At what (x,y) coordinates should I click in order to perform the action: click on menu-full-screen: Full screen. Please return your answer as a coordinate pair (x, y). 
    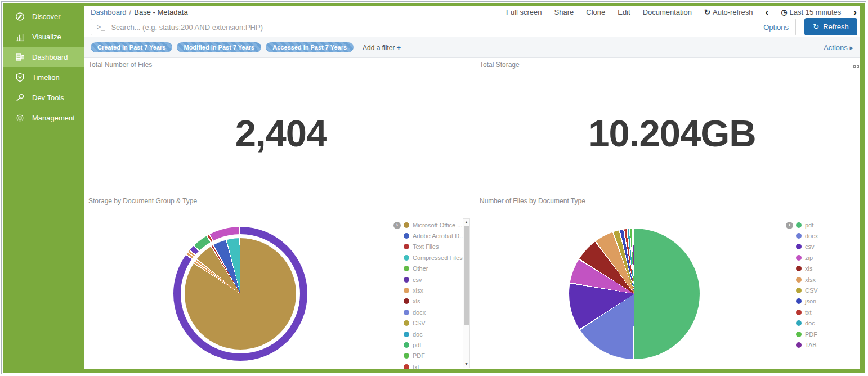
    Looking at the image, I should click on (524, 12).